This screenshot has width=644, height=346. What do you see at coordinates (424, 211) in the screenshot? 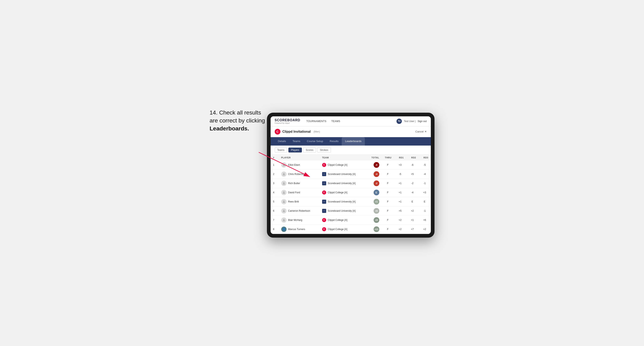
I see `cell-rd3: -1` at bounding box center [424, 211].